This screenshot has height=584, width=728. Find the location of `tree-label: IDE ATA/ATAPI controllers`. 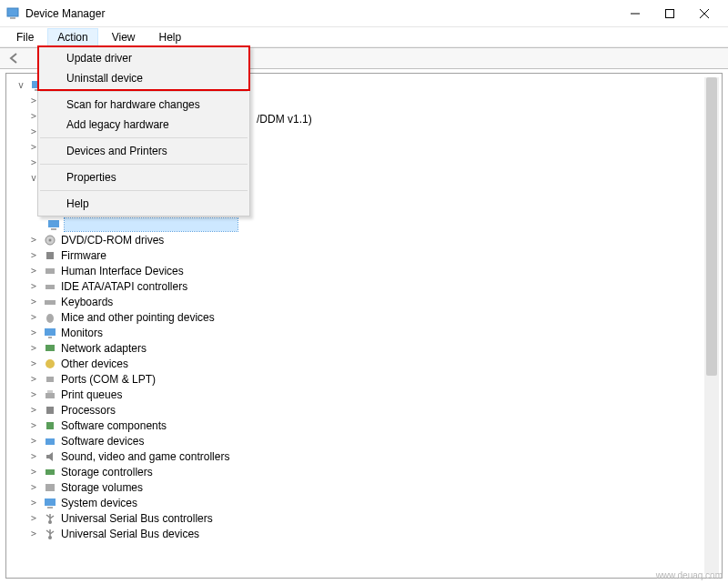

tree-label: IDE ATA/ATAPI controllers is located at coordinates (124, 287).